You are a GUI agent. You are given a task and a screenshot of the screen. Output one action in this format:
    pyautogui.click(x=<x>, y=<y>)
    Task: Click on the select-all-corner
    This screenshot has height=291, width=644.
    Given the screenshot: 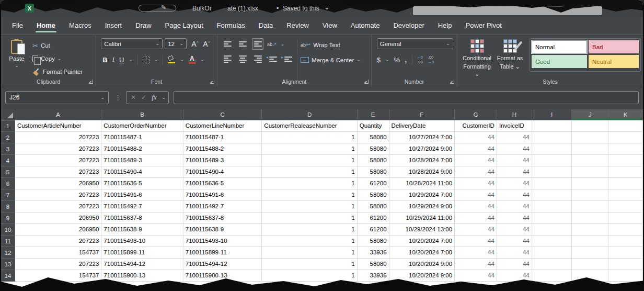 What is the action you would take?
    pyautogui.click(x=8, y=115)
    